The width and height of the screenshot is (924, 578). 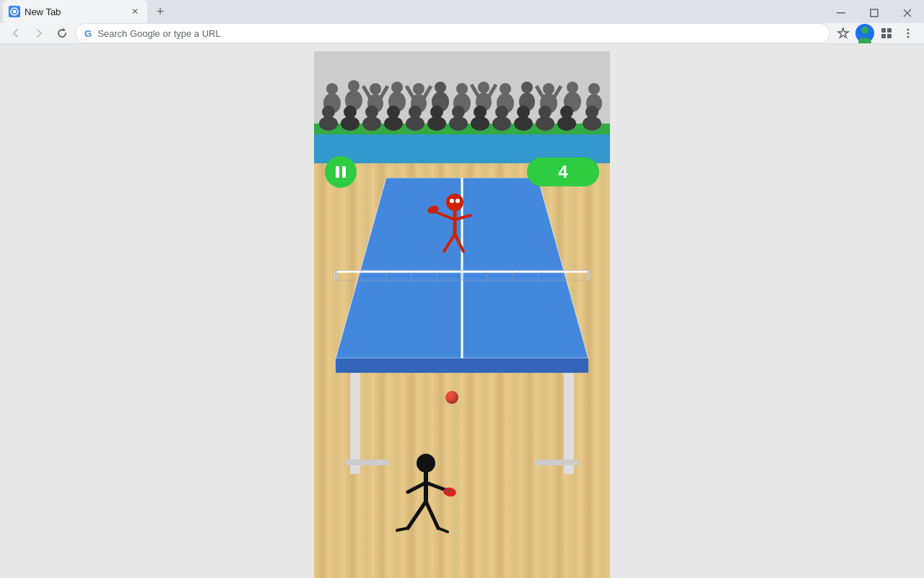 I want to click on pause-bar-left, so click(x=338, y=172).